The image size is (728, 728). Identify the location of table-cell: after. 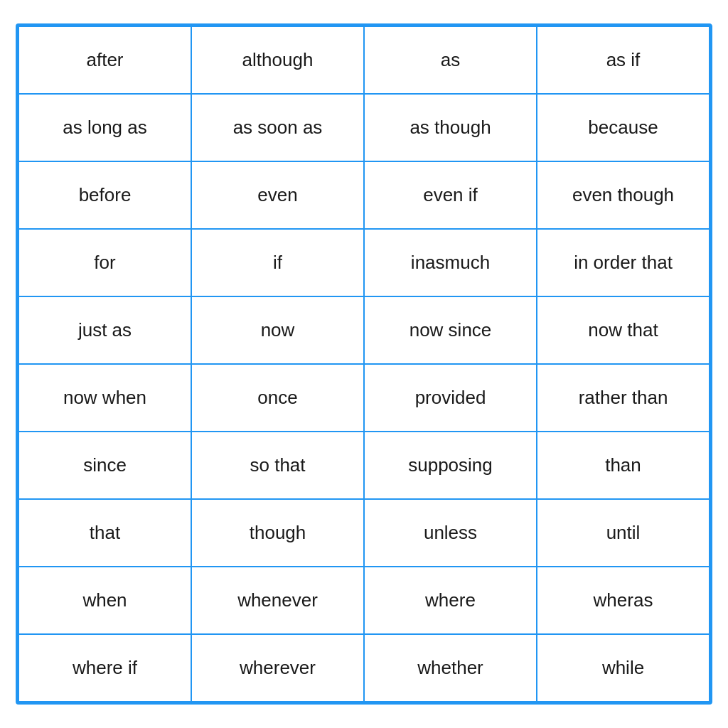
(105, 60).